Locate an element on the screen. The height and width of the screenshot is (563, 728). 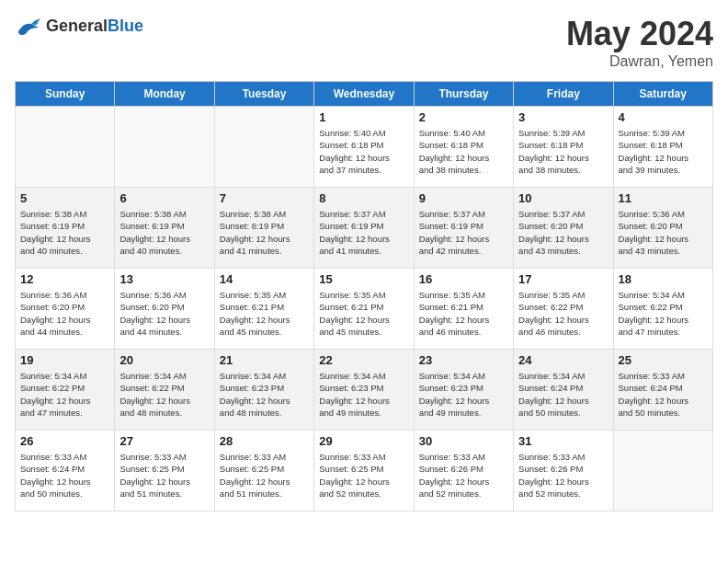
calendar-cell: 9Sunrise: 5:37 AM Sunset: 6:19 PM Daylig… is located at coordinates (463, 228).